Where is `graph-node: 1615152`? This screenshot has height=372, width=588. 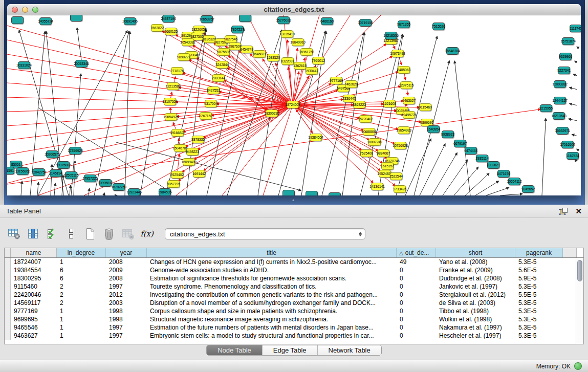
graph-node: 1615152 is located at coordinates (387, 166).